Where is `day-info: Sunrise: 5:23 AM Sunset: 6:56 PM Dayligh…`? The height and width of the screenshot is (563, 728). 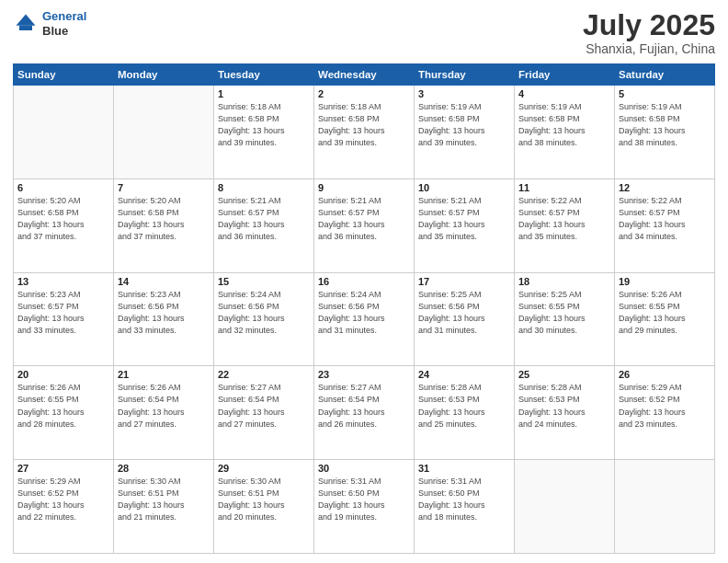
day-info: Sunrise: 5:23 AM Sunset: 6:56 PM Dayligh… is located at coordinates (164, 313).